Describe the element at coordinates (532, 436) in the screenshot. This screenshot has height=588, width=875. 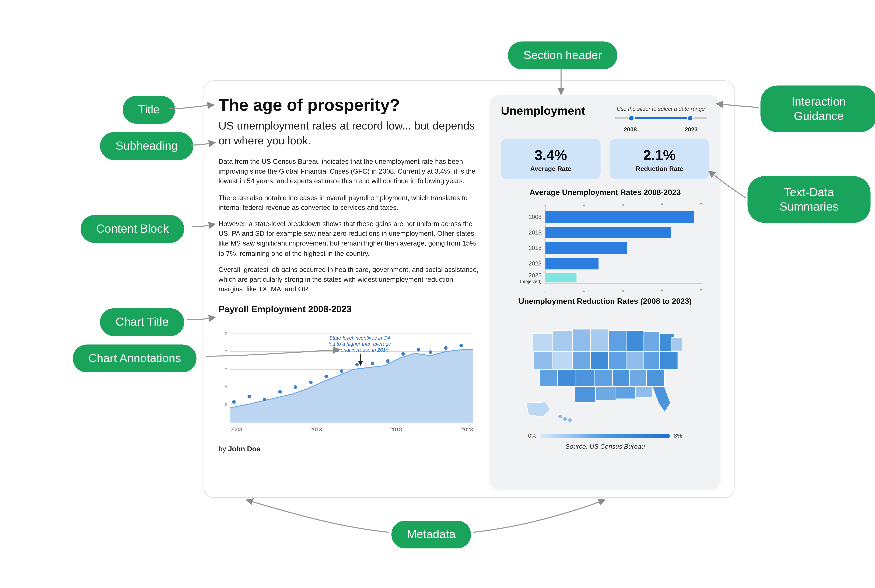
I see `legend-min: 0%` at that location.